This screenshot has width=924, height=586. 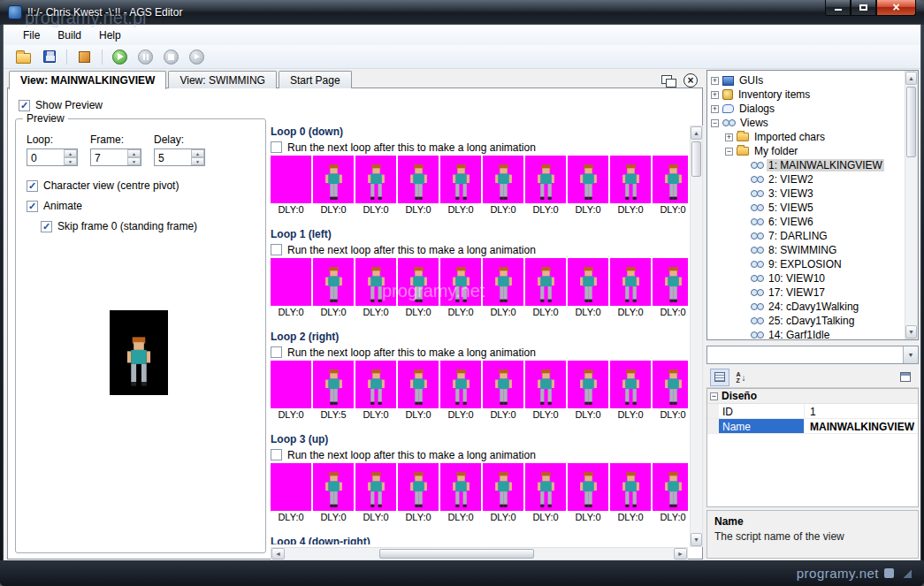 What do you see at coordinates (714, 396) in the screenshot?
I see `category-collapse-icon` at bounding box center [714, 396].